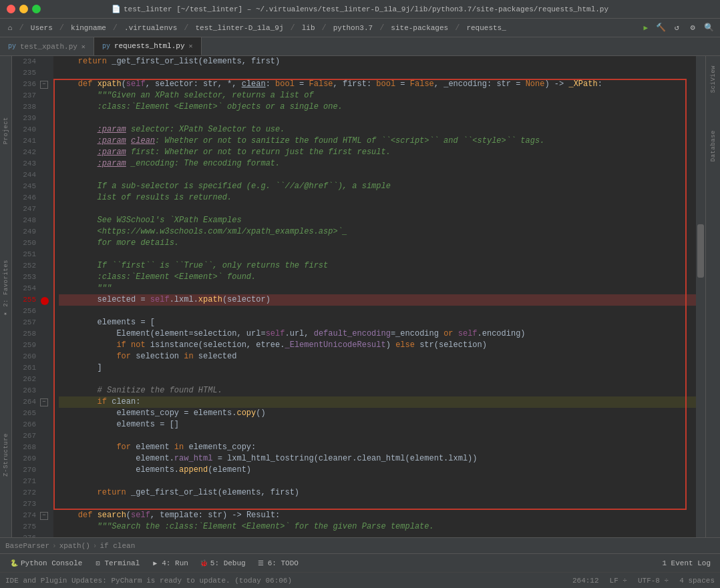 The image size is (720, 588). Describe the element at coordinates (36, 9) in the screenshot. I see `maximize-button` at that location.